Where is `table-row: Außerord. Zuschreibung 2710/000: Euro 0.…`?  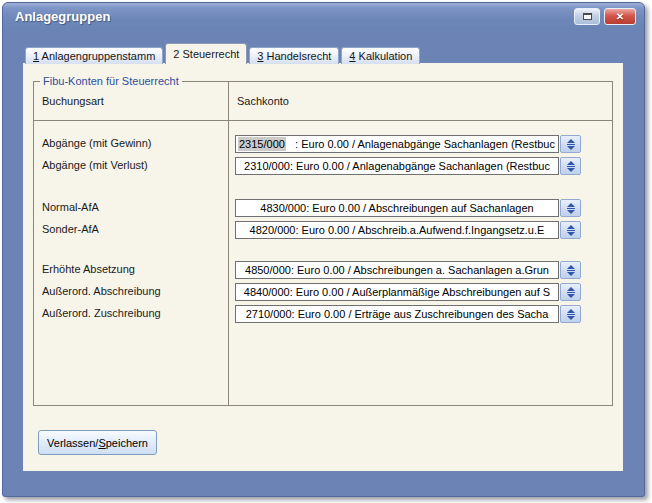
table-row: Außerord. Zuschreibung 2710/000: Euro 0.… is located at coordinates (323, 314).